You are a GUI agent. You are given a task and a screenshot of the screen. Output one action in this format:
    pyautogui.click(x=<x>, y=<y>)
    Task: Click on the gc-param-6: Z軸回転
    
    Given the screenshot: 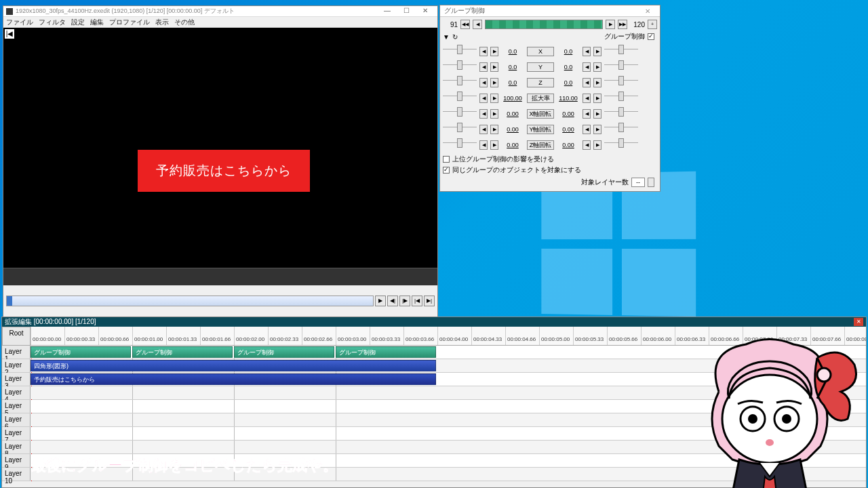 What is the action you would take?
    pyautogui.click(x=540, y=145)
    